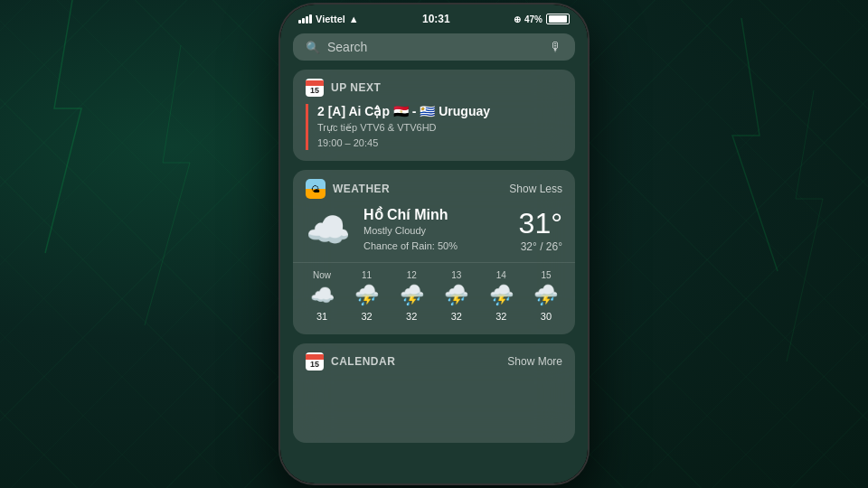 The width and height of the screenshot is (868, 488). Describe the element at coordinates (367, 296) in the screenshot. I see `forecast-item: 11 ⛈️ 32` at that location.